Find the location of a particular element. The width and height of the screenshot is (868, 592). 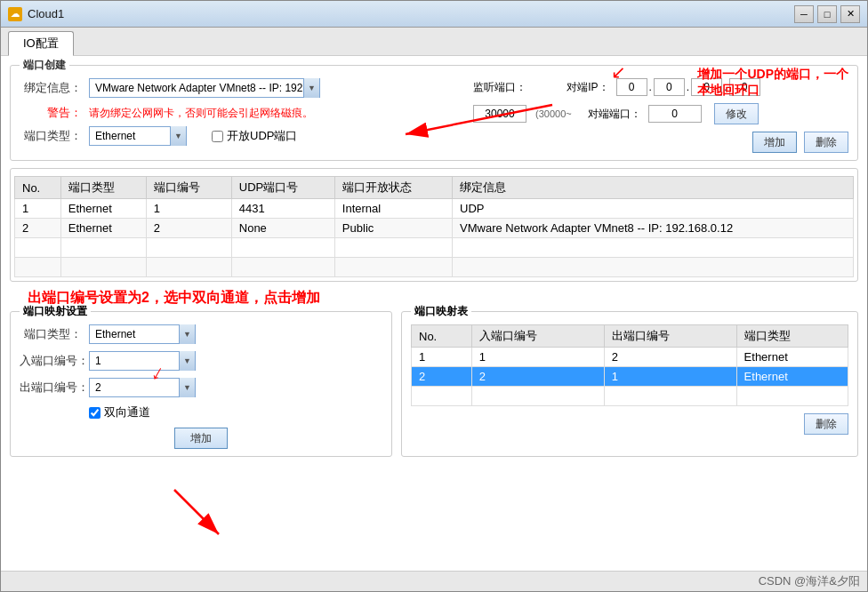

map-table-row: 1 1 2 Ethernet is located at coordinates (630, 357).